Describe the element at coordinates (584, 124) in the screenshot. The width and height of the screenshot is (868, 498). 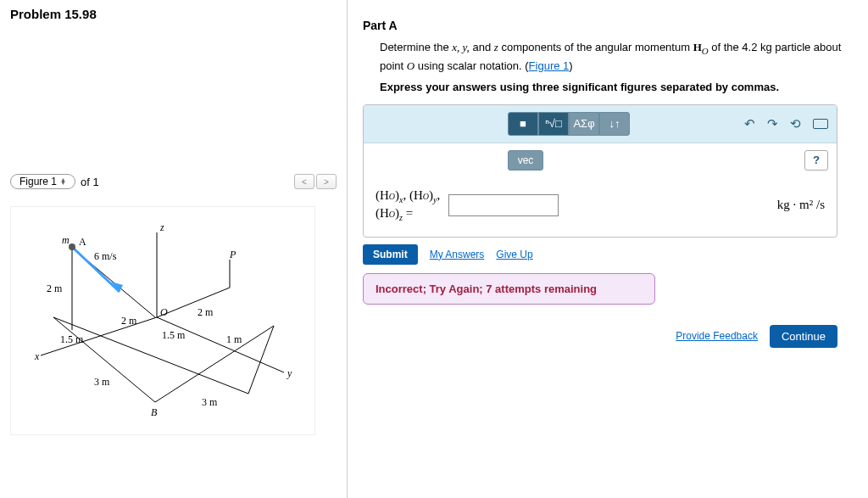
I see `greek-button: ΑΣφ` at that location.